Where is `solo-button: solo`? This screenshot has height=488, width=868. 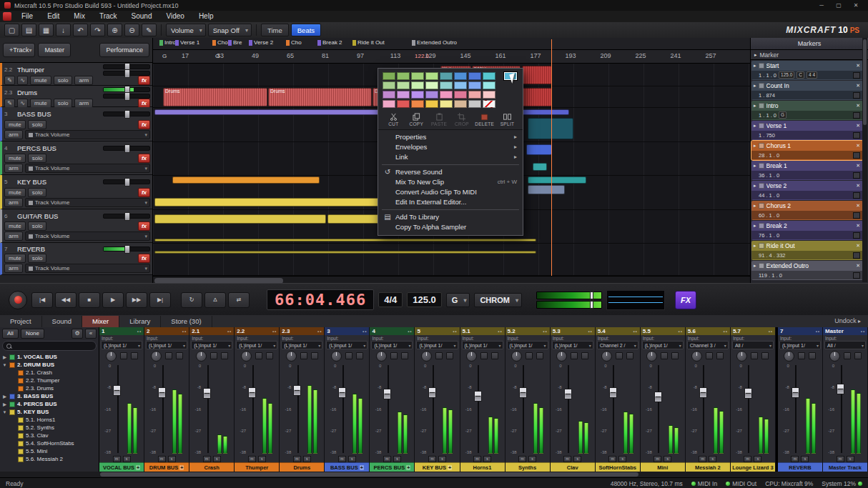 solo-button: solo is located at coordinates (63, 80).